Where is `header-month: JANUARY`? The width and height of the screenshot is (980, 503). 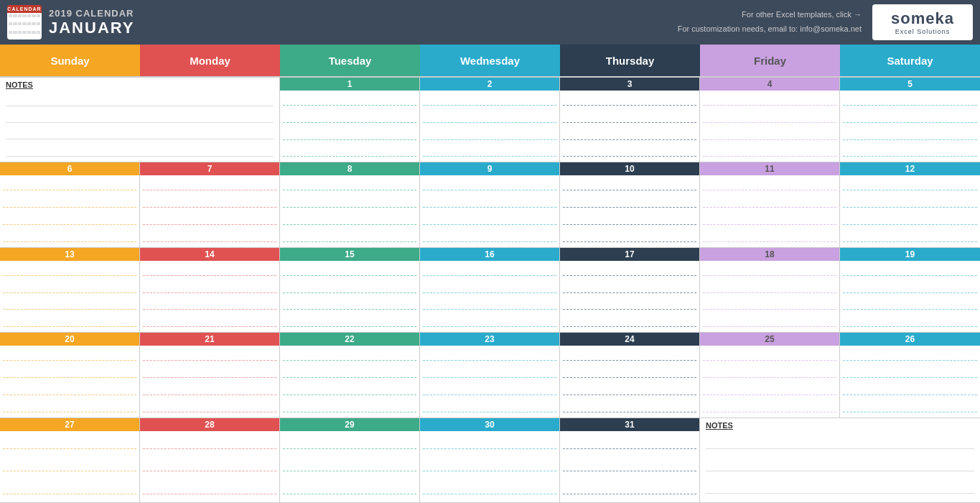 header-month: JANUARY is located at coordinates (92, 28).